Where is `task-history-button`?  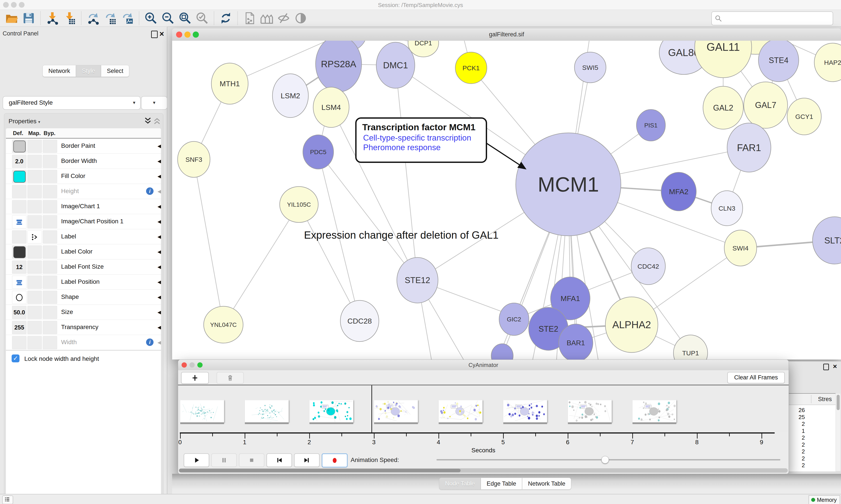 task-history-button is located at coordinates (7, 500).